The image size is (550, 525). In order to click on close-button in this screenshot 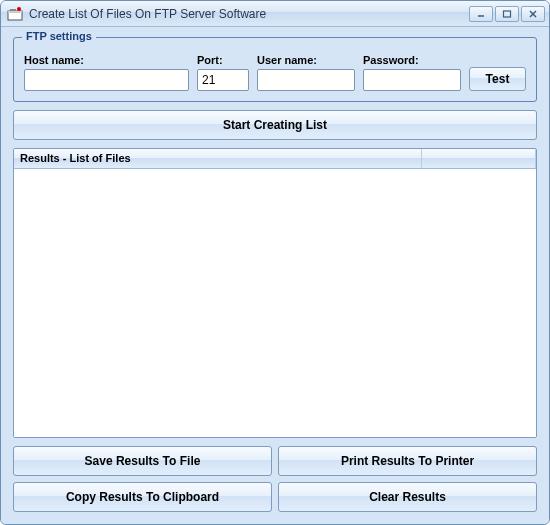, I will do `click(533, 14)`.